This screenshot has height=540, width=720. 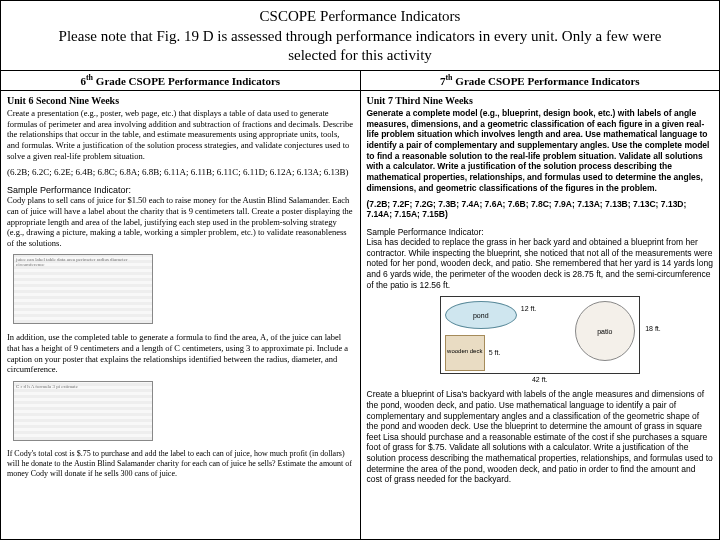 What do you see at coordinates (540, 100) in the screenshot?
I see `unit-title-7: Unit 7 Third Nine Weeks` at bounding box center [540, 100].